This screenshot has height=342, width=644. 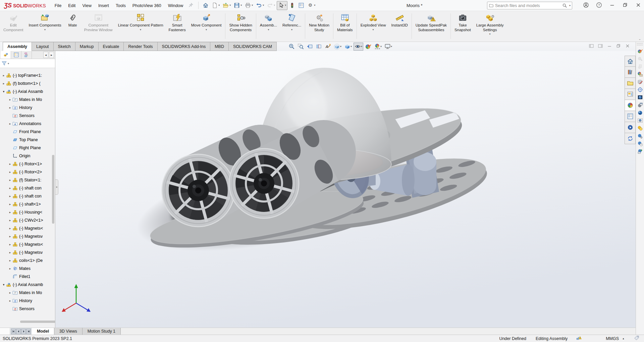 I want to click on expander-expanded-icon: ▾, so click(x=4, y=285).